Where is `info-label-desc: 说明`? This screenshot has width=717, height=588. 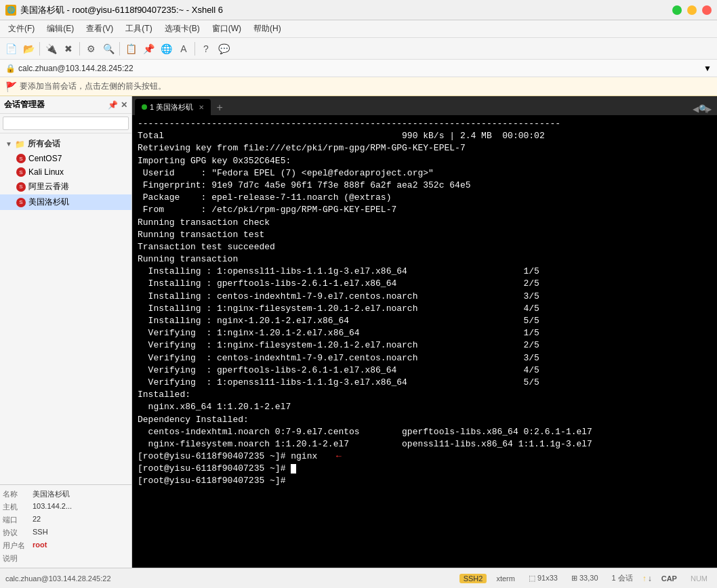 info-label-desc: 说明 is located at coordinates (16, 558).